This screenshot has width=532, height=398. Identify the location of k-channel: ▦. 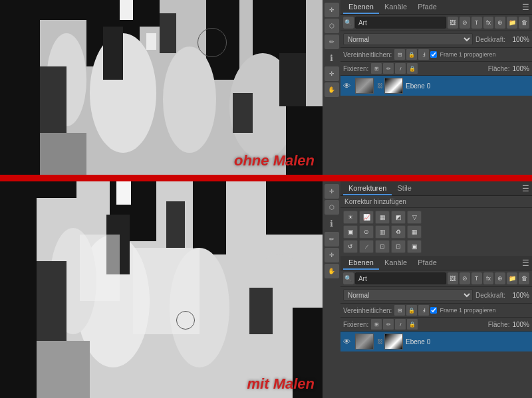
(414, 232).